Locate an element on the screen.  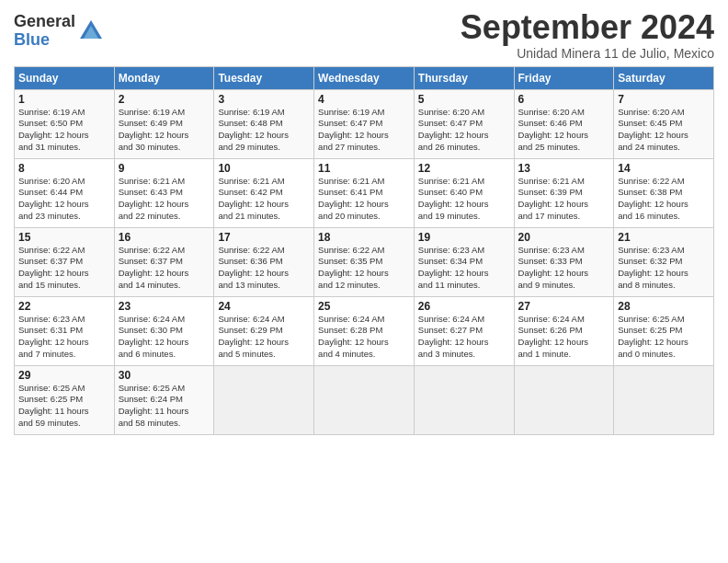
day-8: 8 Sunrise: 6:20 AMSunset: 6:44 PMDayligh… is located at coordinates (64, 193).